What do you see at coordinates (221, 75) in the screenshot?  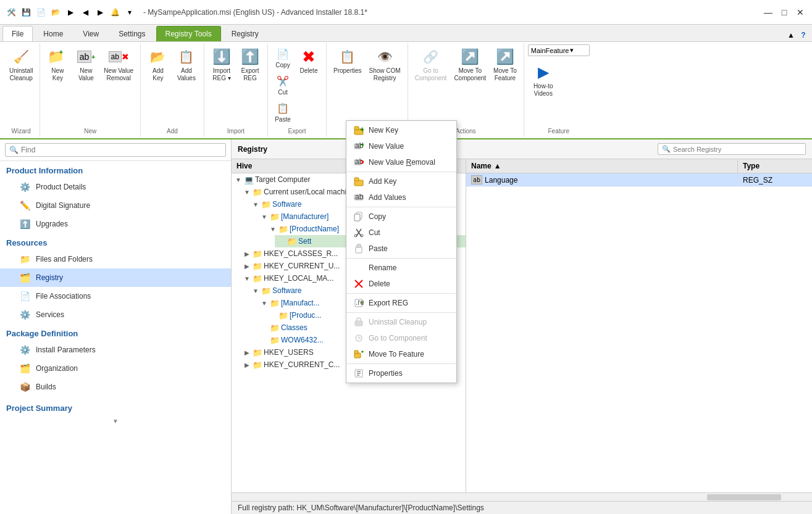 I see `import-reg-label: ImportREG ▾` at bounding box center [221, 75].